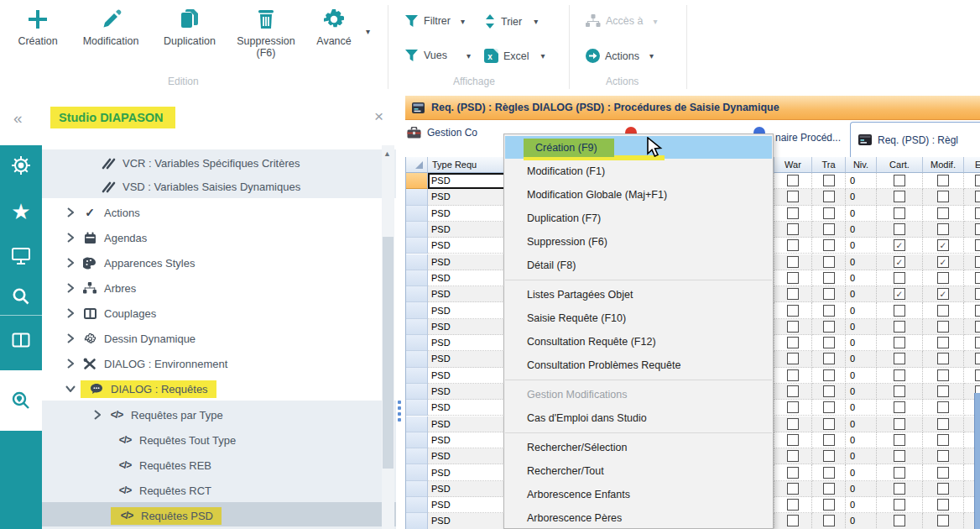 This screenshot has height=529, width=980. Describe the element at coordinates (219, 338) in the screenshot. I see `tree-item-dessin: Dessin Dynamique` at that location.